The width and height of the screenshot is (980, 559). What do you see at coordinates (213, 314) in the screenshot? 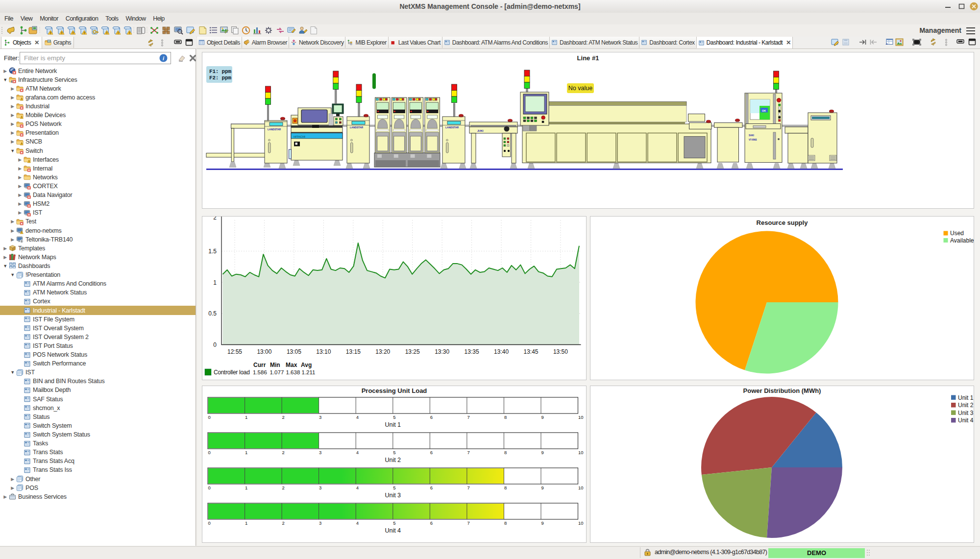
I see `svg-text: 0.5` at bounding box center [213, 314].